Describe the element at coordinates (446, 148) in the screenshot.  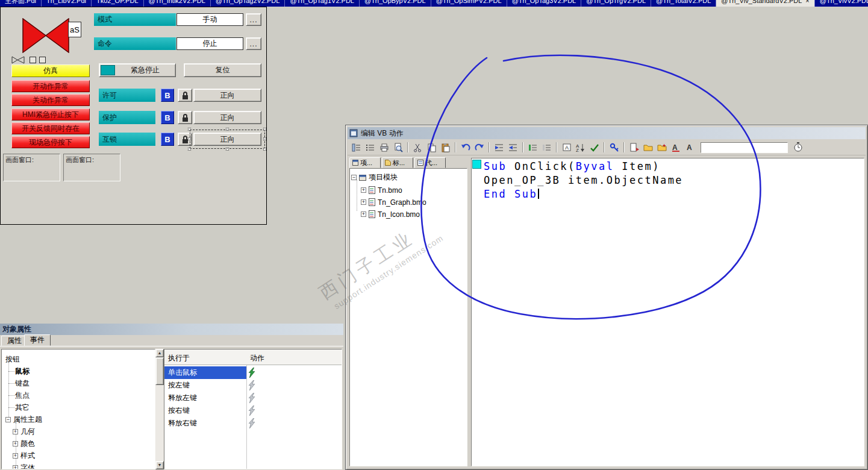
I see `paste-icon` at that location.